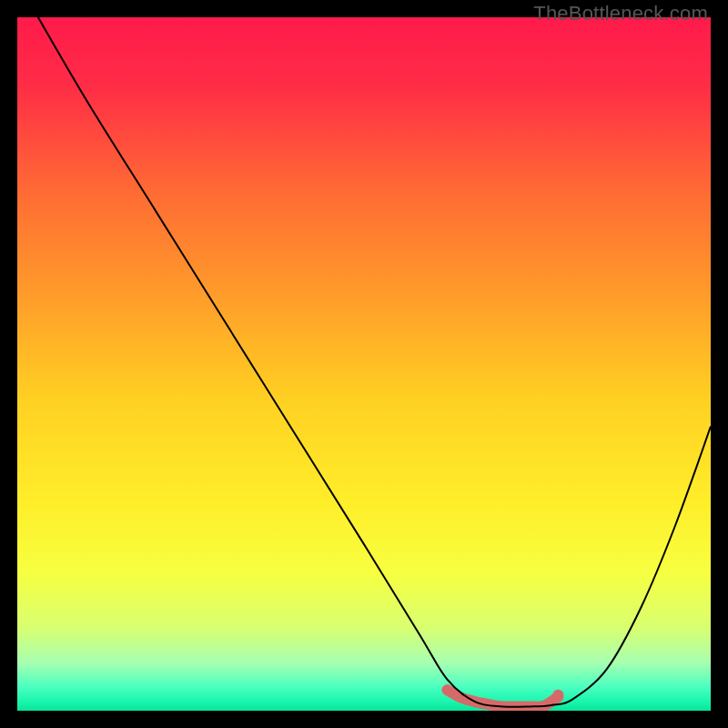  Describe the element at coordinates (621, 14) in the screenshot. I see `watermark-text: TheBottleneck.com` at that location.